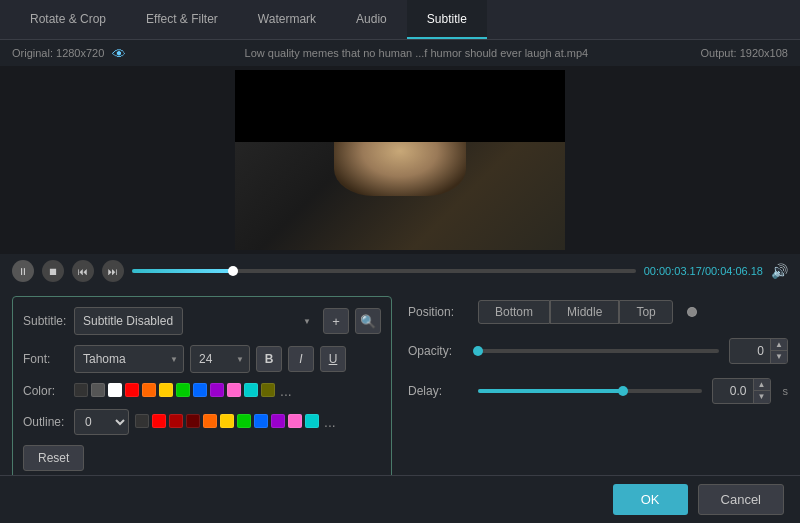  What do you see at coordinates (182, 20) in the screenshot?
I see `tab-effect-filter: Effect & Filter` at bounding box center [182, 20].